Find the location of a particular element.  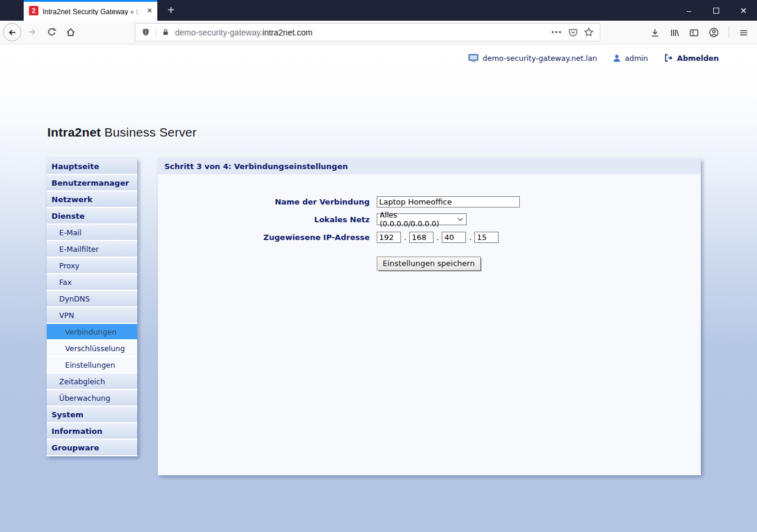

user-icon is located at coordinates (617, 58).